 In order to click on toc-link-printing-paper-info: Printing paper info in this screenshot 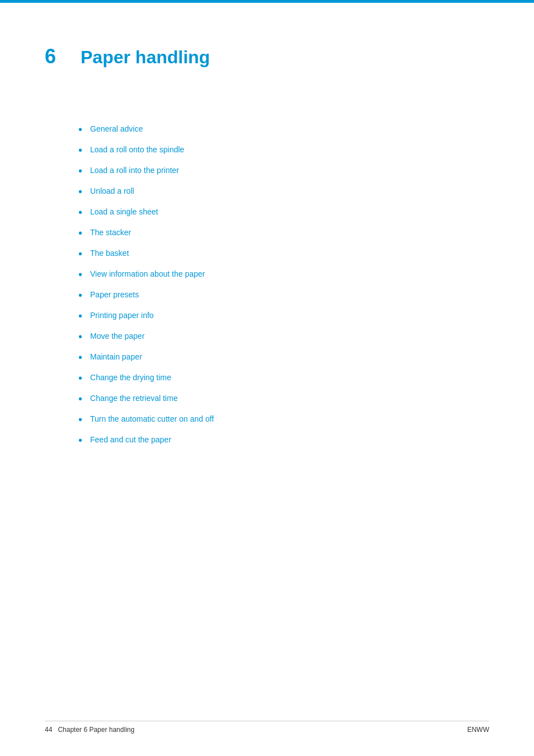, I will do `click(122, 315)`.